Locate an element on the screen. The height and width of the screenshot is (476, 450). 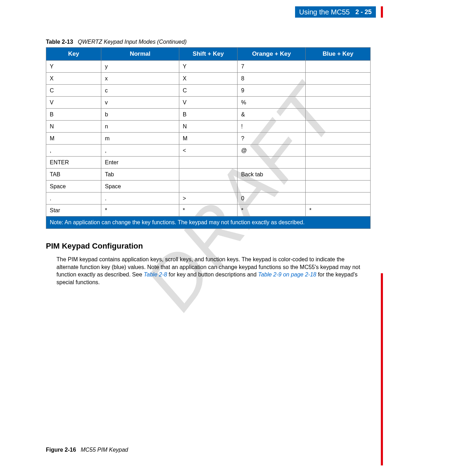
table-row: ENTEREnter is located at coordinates (208, 163).